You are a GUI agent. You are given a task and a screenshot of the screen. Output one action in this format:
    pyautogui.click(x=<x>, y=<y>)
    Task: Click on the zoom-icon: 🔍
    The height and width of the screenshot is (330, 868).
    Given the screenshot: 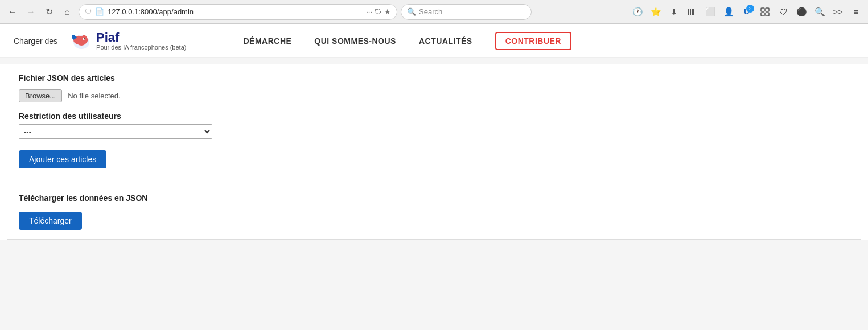 What is the action you would take?
    pyautogui.click(x=820, y=12)
    